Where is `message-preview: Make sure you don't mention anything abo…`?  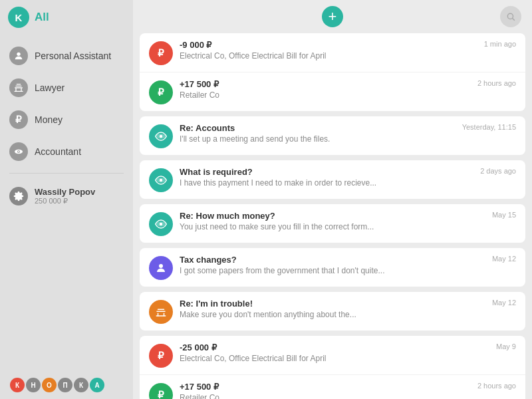 message-preview: Make sure you don't mention anything abo… is located at coordinates (348, 315).